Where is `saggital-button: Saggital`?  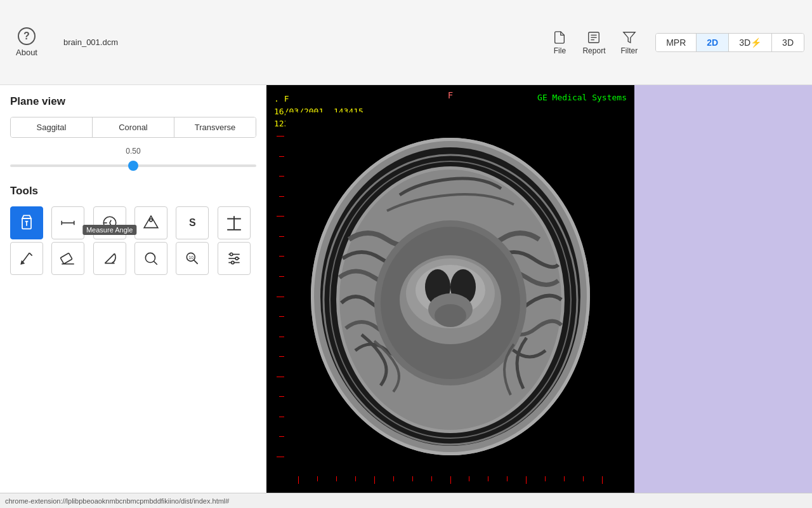
saggital-button: Saggital is located at coordinates (52, 127).